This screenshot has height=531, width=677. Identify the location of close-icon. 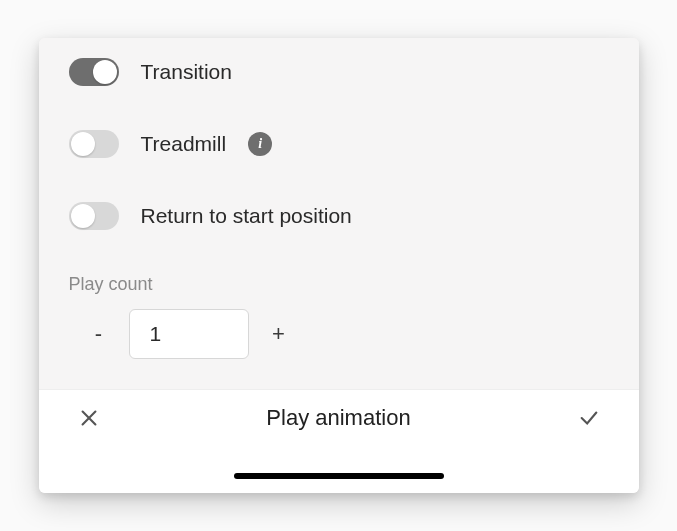
(89, 418).